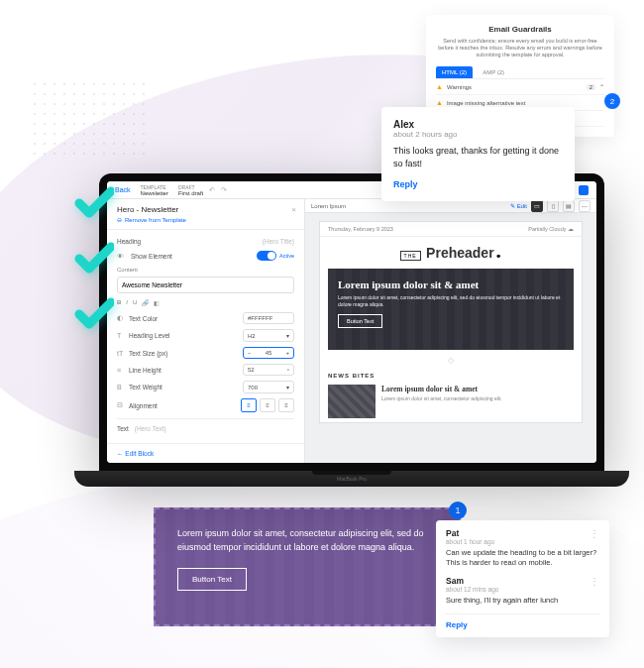 This screenshot has height=668, width=644. I want to click on preview-weather: Partially Cloudy ☁, so click(551, 229).